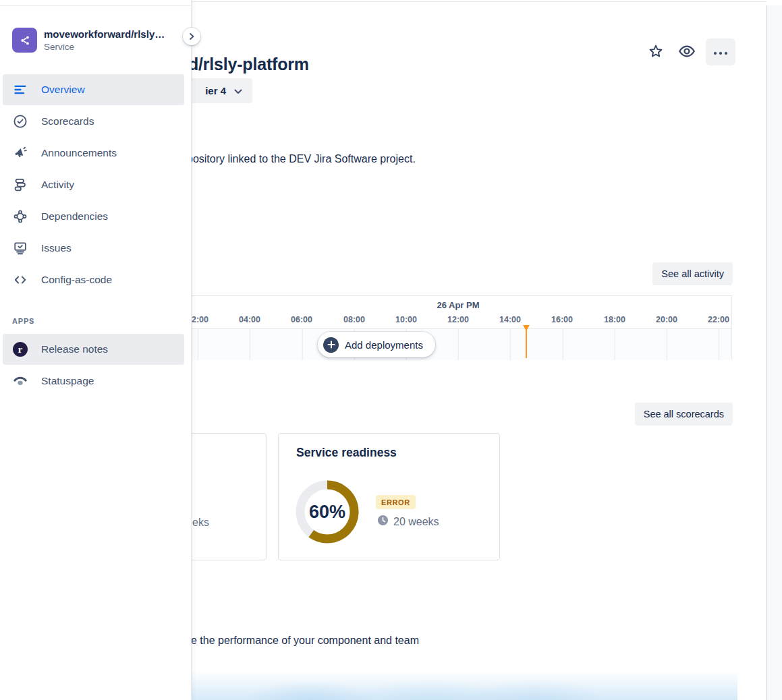 Image resolution: width=782 pixels, height=700 pixels. What do you see at coordinates (458, 320) in the screenshot?
I see `timeline-tick: 12:00` at bounding box center [458, 320].